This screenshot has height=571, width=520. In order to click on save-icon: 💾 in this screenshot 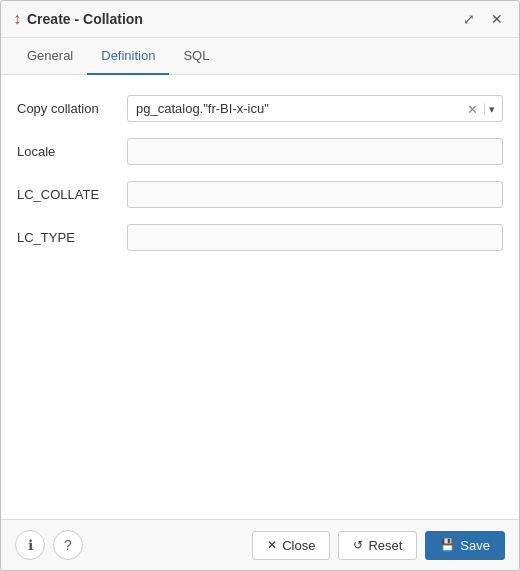, I will do `click(448, 545)`.